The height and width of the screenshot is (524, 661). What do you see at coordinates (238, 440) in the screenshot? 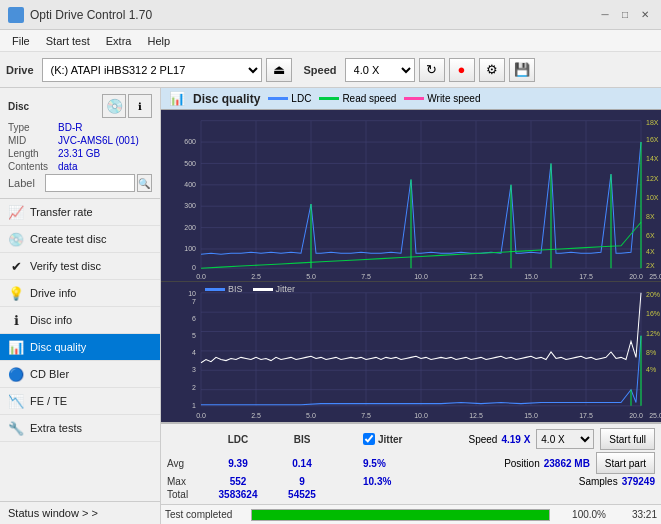
I see `ldc-header: LDC` at bounding box center [238, 440].